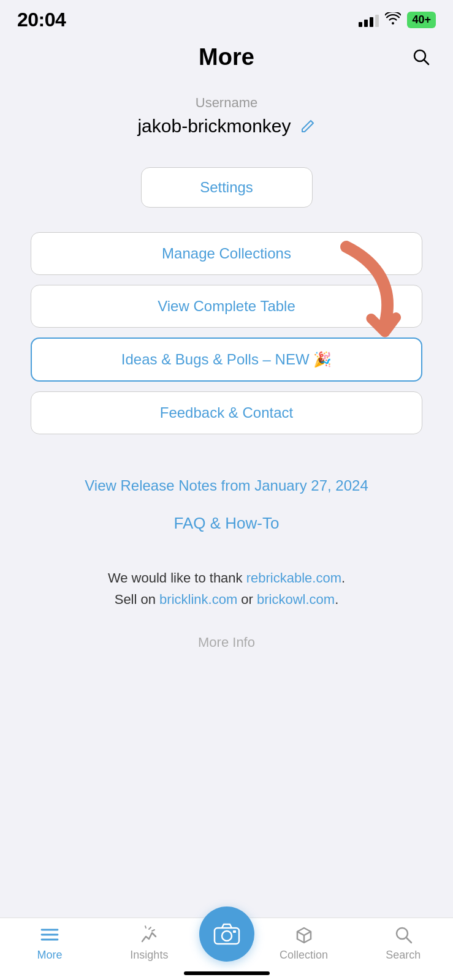  I want to click on signal-icon, so click(369, 20).